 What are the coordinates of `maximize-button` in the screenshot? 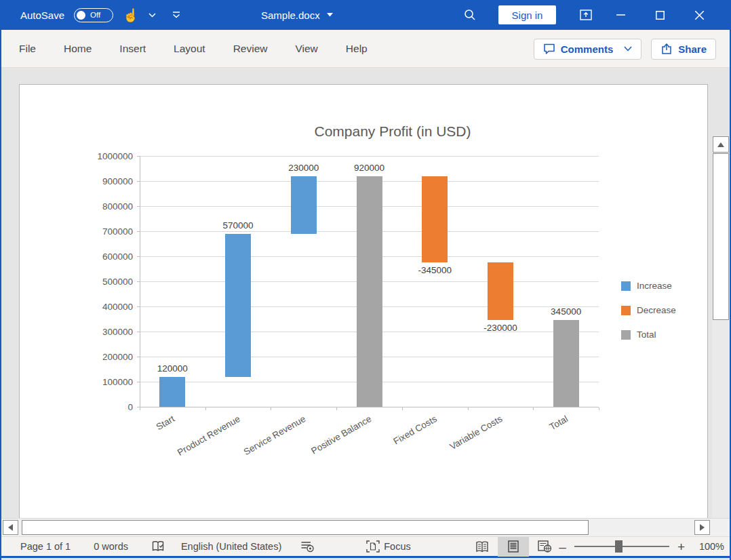 It's located at (660, 15).